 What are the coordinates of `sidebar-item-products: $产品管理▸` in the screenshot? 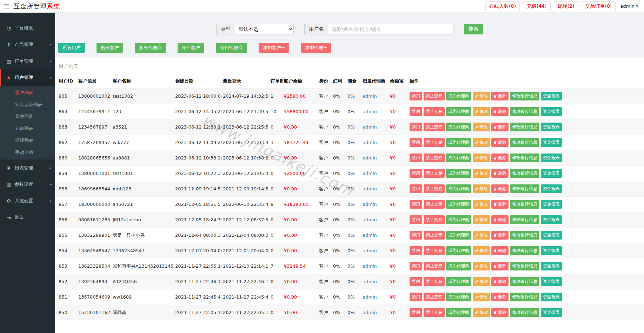 It's located at (27, 44).